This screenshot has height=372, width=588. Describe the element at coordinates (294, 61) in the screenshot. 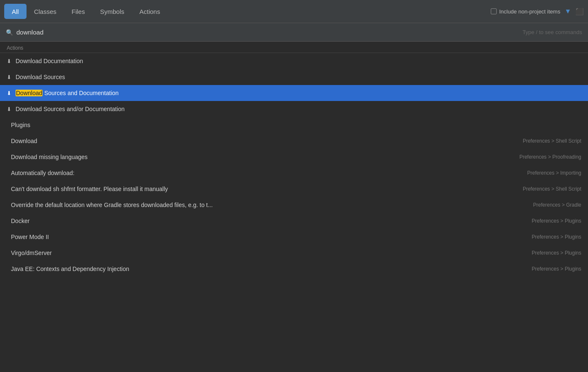

I see `row-label: Download Documentation` at that location.